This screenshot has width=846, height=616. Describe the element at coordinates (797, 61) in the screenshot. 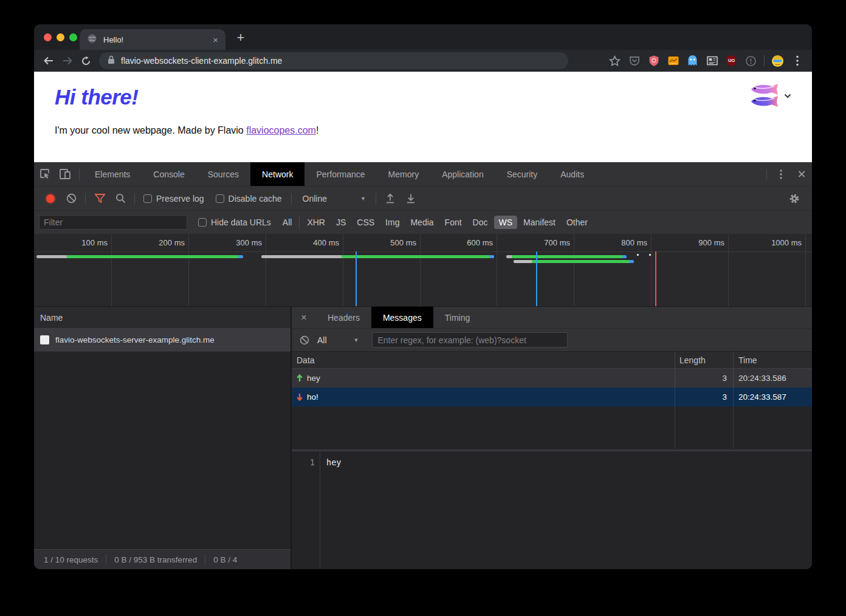

I see `browser-menu-kebab-icon` at that location.